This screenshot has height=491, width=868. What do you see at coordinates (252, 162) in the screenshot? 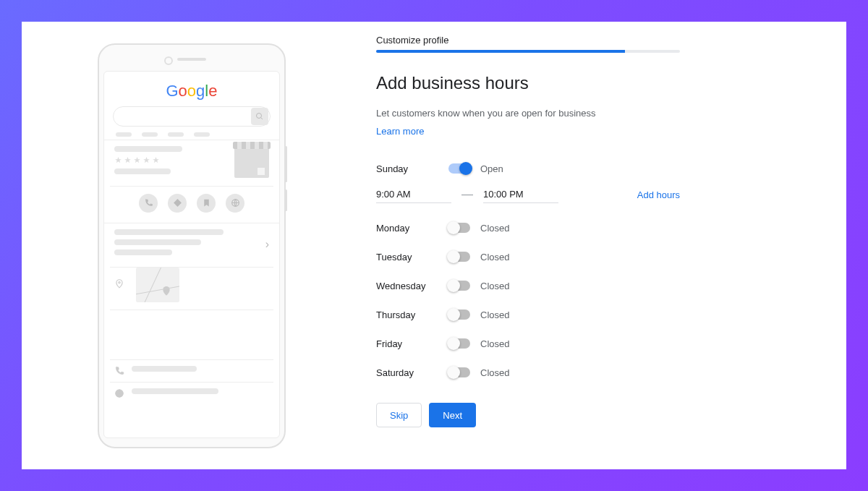
I see `storefront-icon` at bounding box center [252, 162].